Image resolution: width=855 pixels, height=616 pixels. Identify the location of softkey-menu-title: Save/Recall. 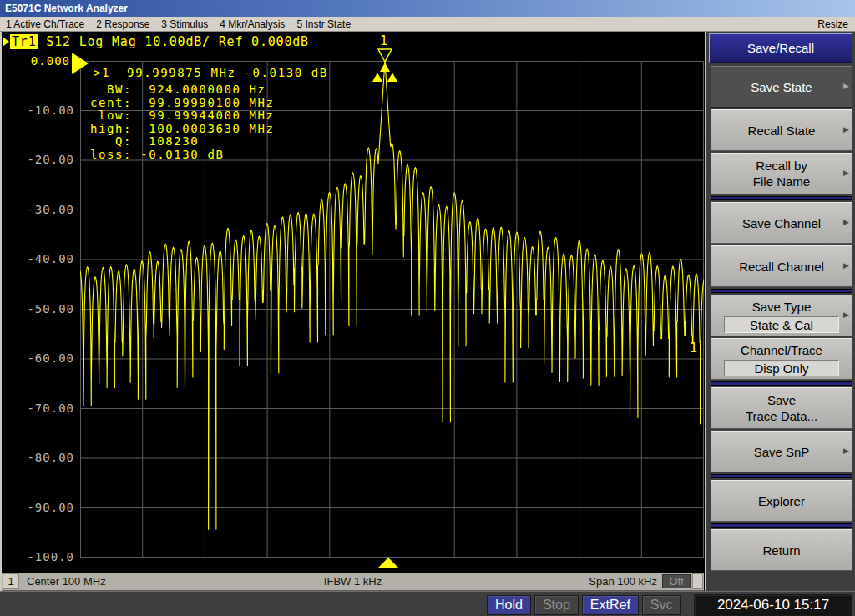
(781, 48).